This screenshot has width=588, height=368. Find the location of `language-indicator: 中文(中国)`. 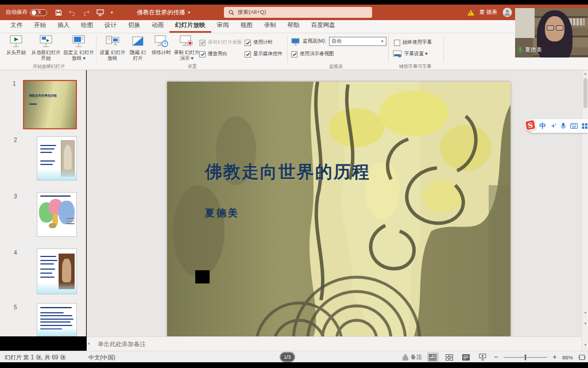

language-indicator: 中文(中国) is located at coordinates (102, 358).